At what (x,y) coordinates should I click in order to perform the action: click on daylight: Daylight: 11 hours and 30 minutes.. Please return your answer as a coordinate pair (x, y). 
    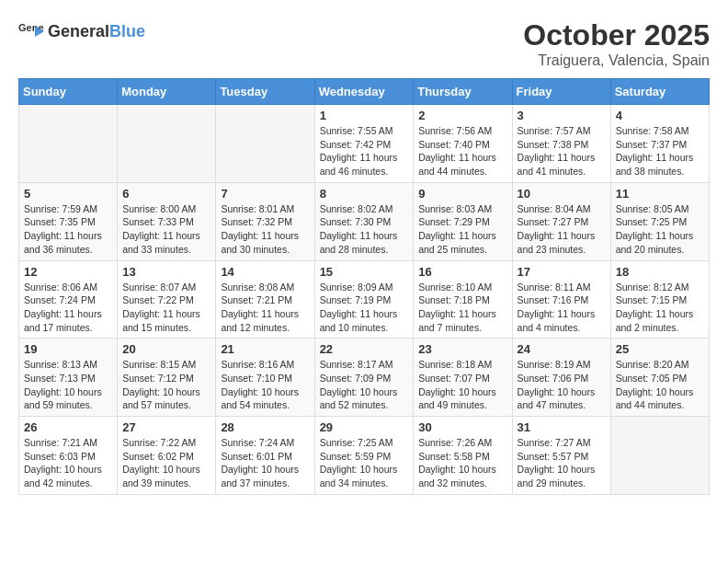
    Looking at the image, I should click on (259, 243).